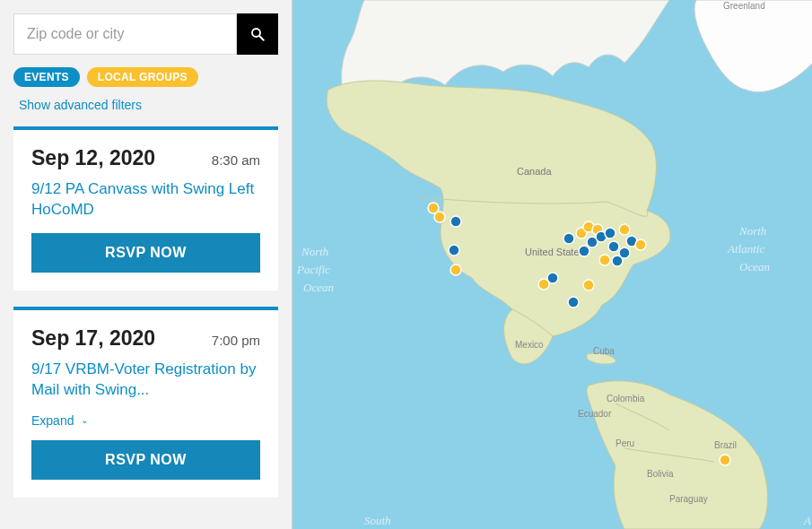 This screenshot has width=812, height=529. I want to click on ocean-label: A, so click(808, 520).